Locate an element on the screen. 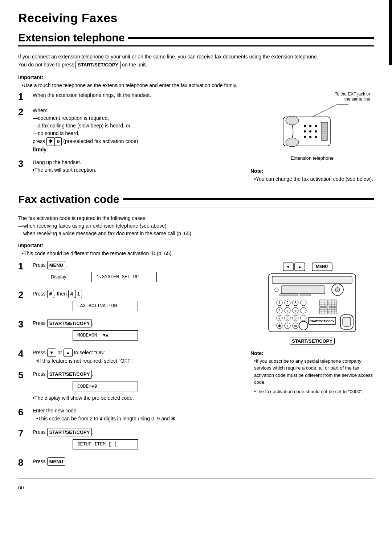  four-kbd: 4 is located at coordinates (72, 294).